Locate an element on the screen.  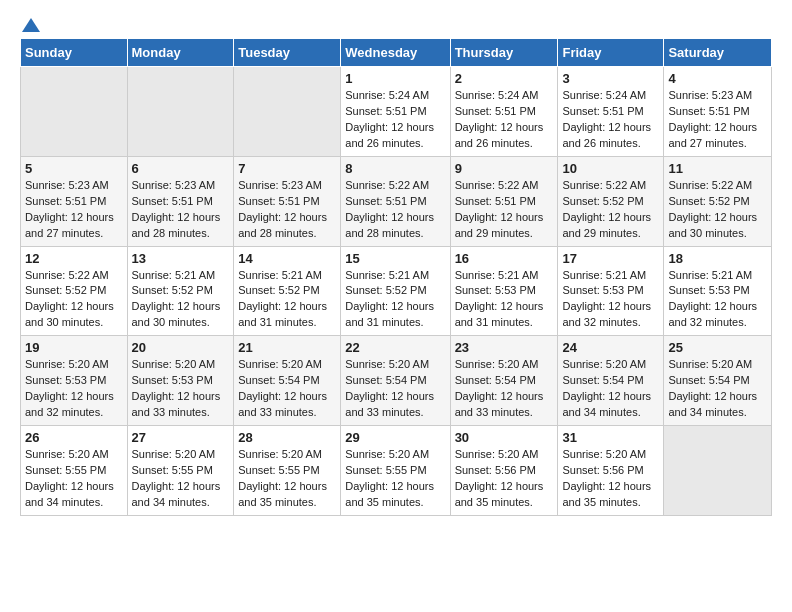
col-header-sunday: Sunday is located at coordinates (74, 53).